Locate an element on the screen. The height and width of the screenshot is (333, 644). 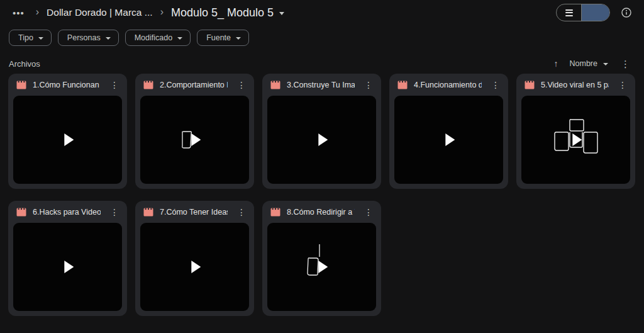
file-card: 7.Cómo Tener Ideas In... ⋮ is located at coordinates (195, 258).